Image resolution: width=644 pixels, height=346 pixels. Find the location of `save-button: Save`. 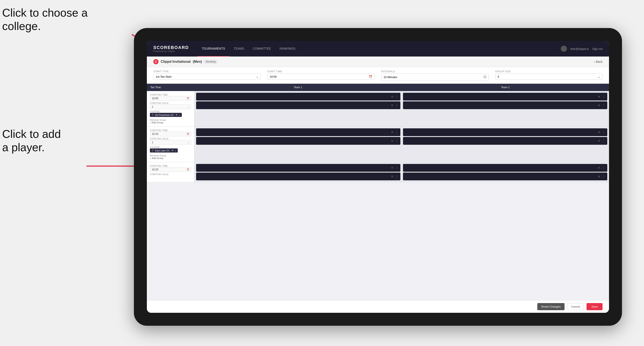

save-button: Save is located at coordinates (594, 307).